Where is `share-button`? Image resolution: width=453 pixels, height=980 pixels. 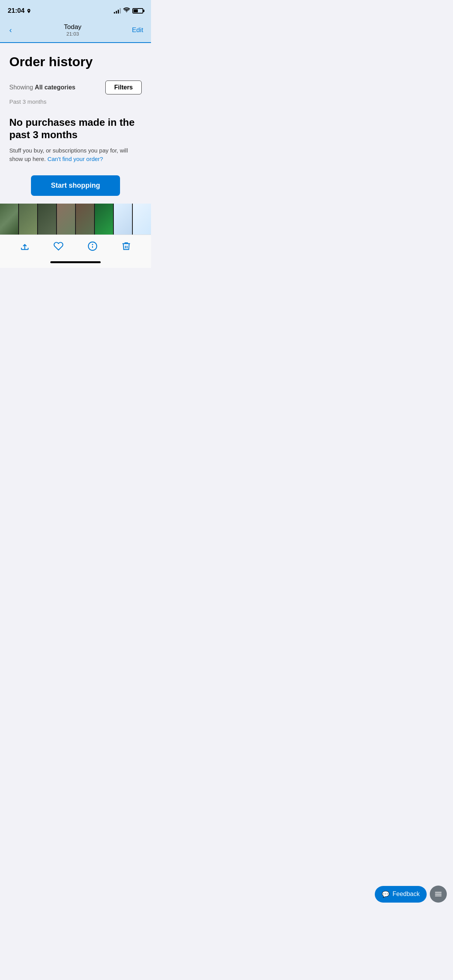 share-button is located at coordinates (25, 247).